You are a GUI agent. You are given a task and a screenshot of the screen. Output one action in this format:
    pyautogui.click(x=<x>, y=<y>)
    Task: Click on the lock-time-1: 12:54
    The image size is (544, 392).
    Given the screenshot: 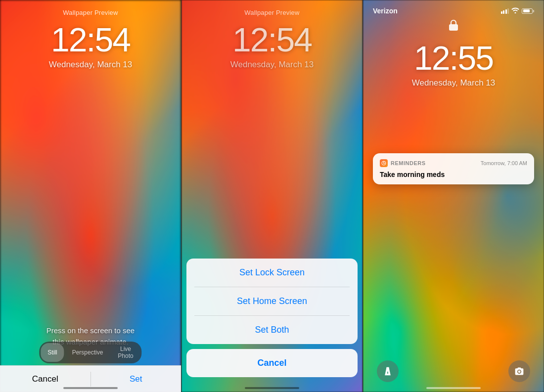 What is the action you would take?
    pyautogui.click(x=91, y=40)
    